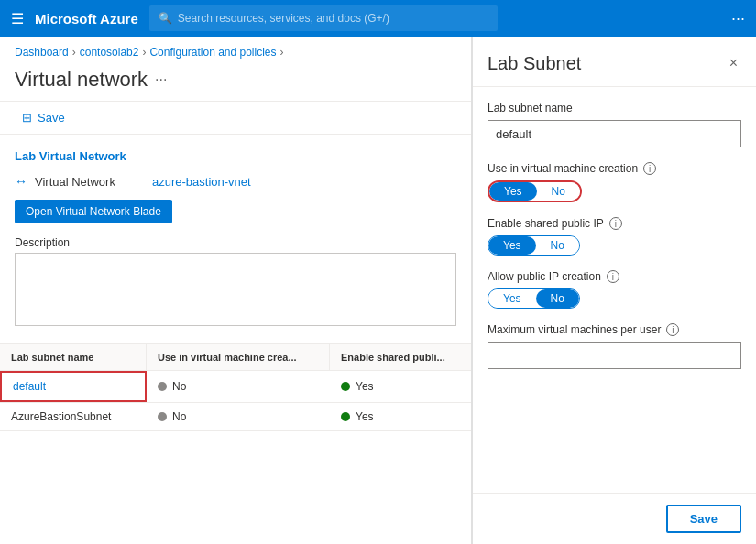 This screenshot has height=544, width=756. I want to click on shared-ip-toggle: Yes No, so click(533, 245).